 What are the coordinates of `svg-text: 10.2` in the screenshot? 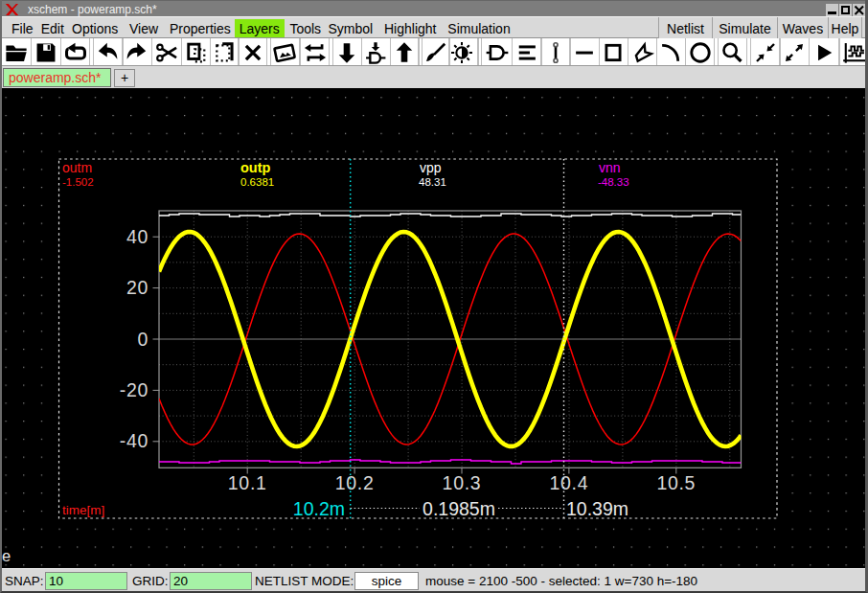 It's located at (354, 483).